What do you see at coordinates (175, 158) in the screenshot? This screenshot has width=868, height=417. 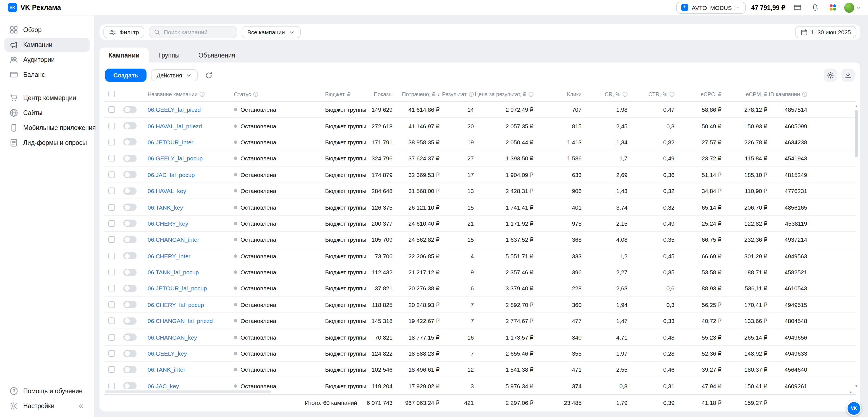 I see `campaign-name-link: 06.GEELY_lal_pocup` at bounding box center [175, 158].